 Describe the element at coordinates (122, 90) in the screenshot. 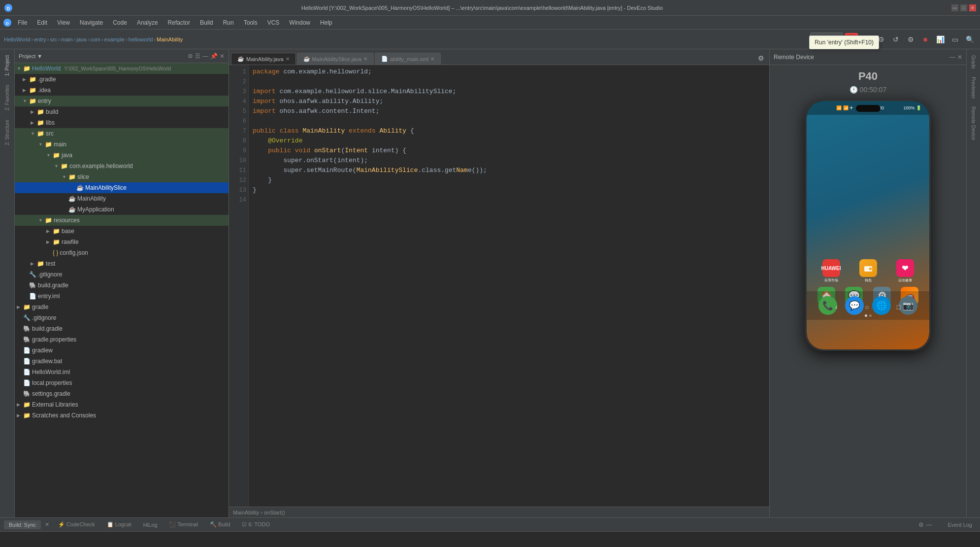

I see `tree-idea: ▶ 📁 .idea` at that location.